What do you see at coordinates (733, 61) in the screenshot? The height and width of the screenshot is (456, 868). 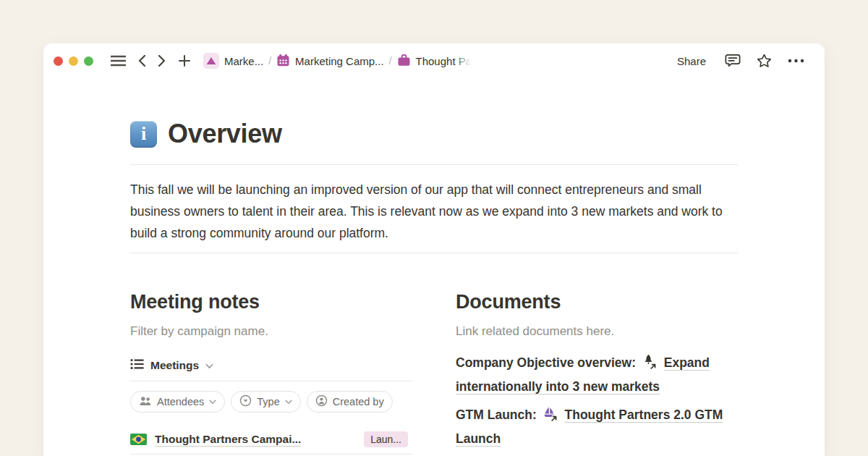 I see `comments-icon` at bounding box center [733, 61].